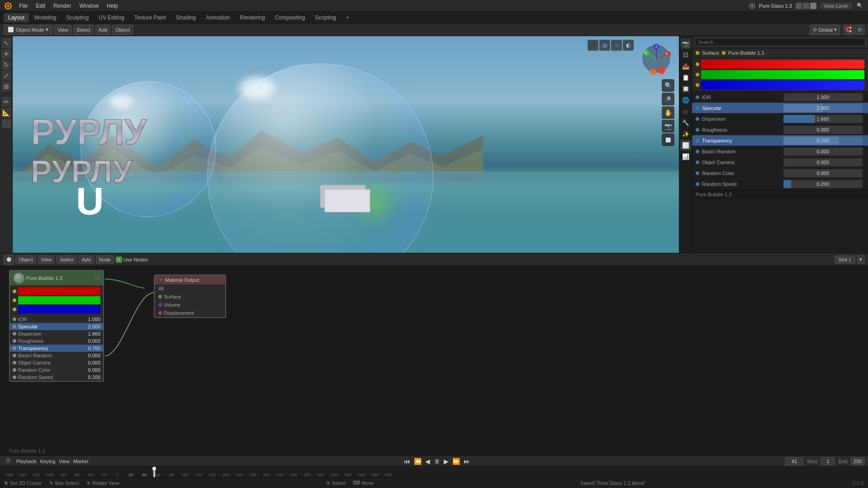 The height and width of the screenshot is (488, 868). Describe the element at coordinates (6, 54) in the screenshot. I see `move-tool: ✛` at that location.